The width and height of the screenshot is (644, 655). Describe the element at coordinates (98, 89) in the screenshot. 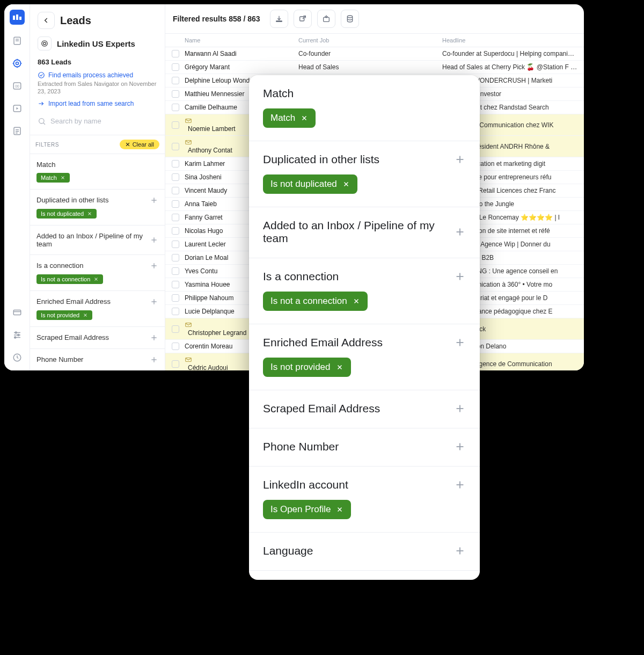

I see `status-sub: Extracted from Sales Navigator on Novemb…` at that location.